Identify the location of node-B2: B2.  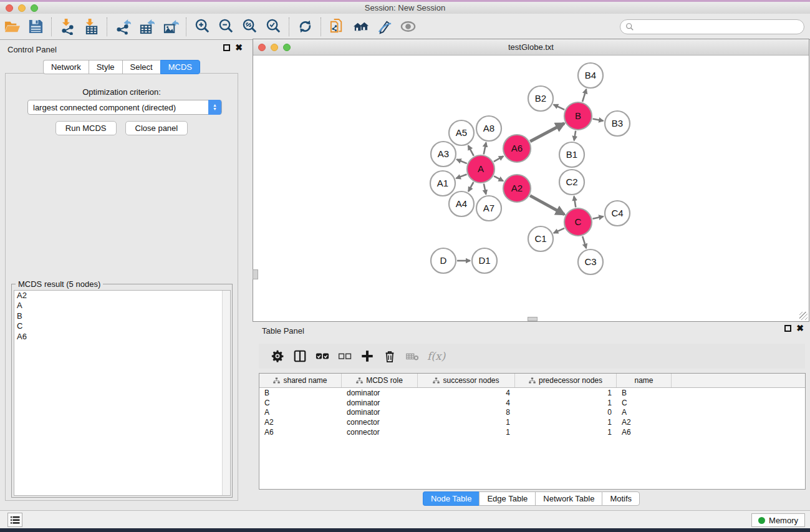
(541, 99).